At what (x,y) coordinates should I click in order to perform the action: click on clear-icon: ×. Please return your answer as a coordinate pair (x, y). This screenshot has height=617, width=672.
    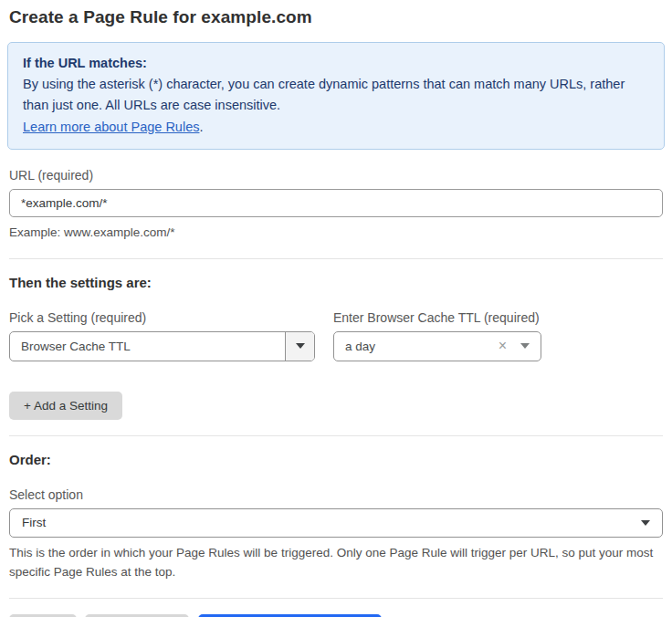
    Looking at the image, I should click on (502, 346).